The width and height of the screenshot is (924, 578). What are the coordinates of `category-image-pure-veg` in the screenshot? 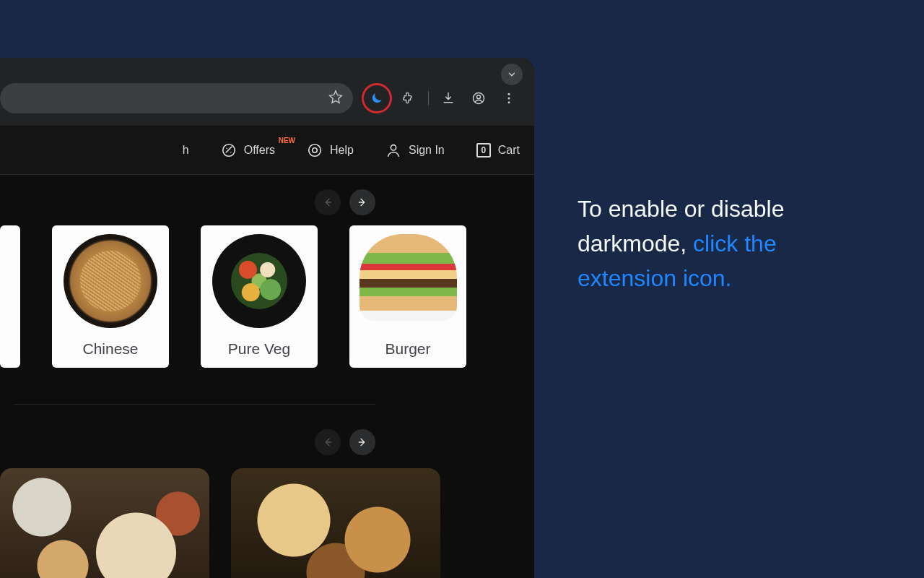 It's located at (259, 281).